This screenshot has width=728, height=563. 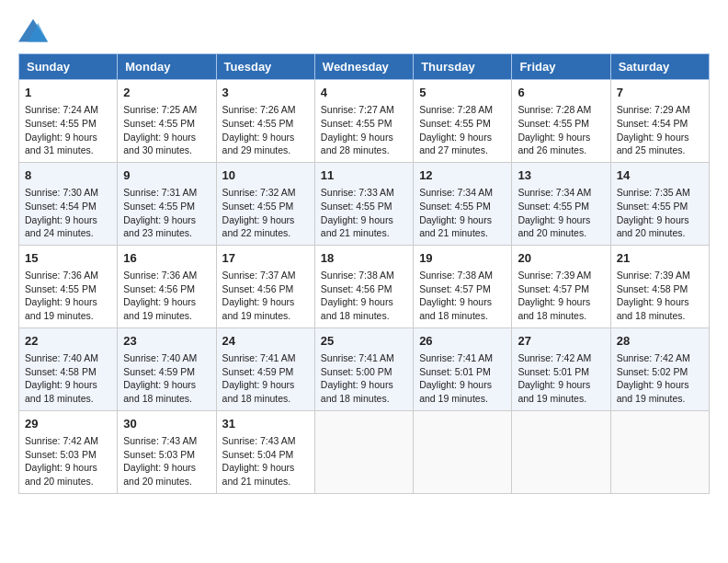 I want to click on calendar-header-row: SundayMondayTuesdayWednesdayThursdayFrid…, so click(x=364, y=67).